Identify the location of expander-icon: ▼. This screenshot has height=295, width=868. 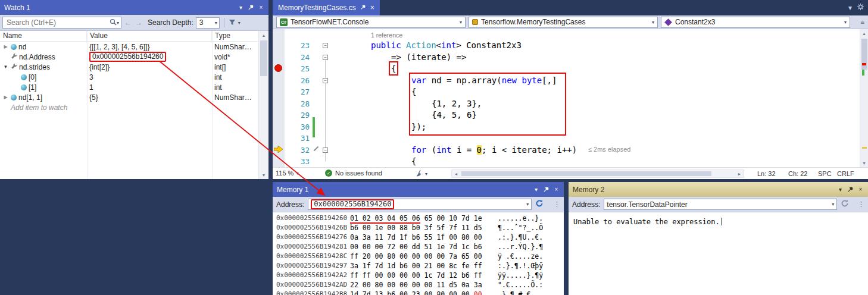
(6, 67).